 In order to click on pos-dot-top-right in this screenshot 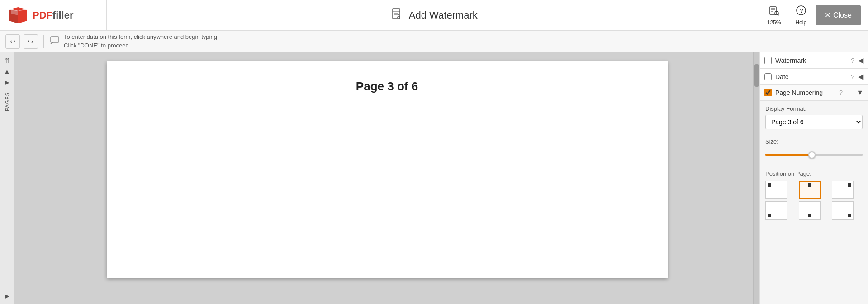, I will do `click(849, 185)`.